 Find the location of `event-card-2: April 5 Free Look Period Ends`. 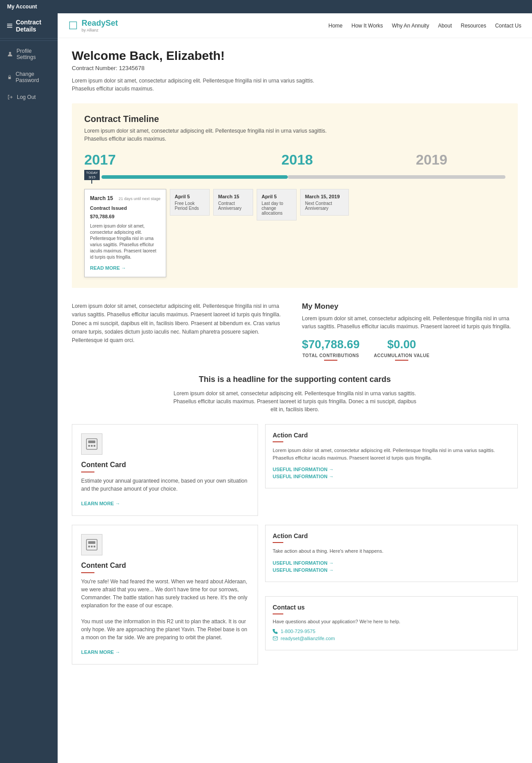

event-card-2: April 5 Free Look Period Ends is located at coordinates (190, 202).